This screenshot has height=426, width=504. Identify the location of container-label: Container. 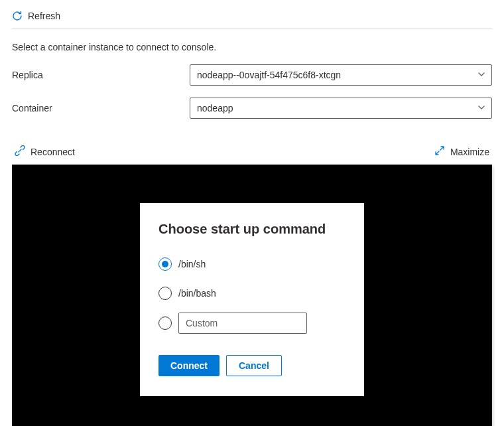
(101, 108).